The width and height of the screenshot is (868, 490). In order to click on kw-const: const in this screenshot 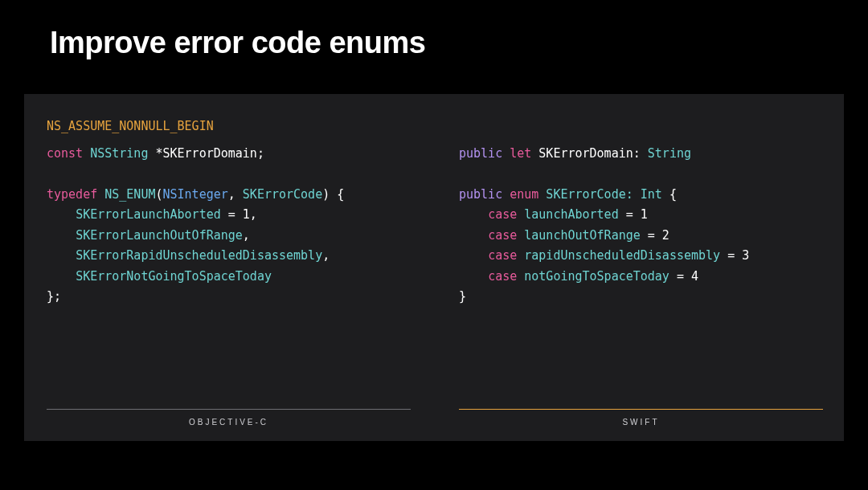, I will do `click(64, 153)`.